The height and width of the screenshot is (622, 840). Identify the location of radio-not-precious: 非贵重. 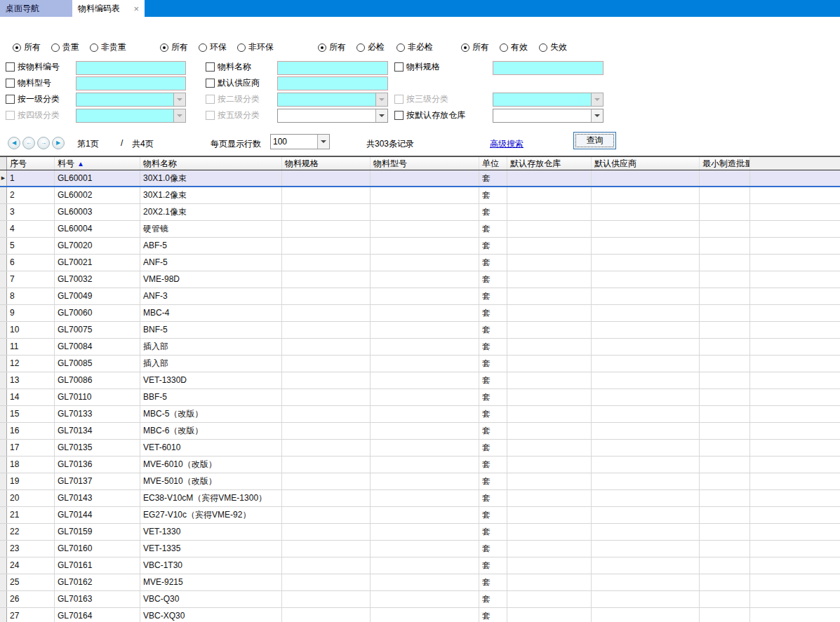
(108, 48).